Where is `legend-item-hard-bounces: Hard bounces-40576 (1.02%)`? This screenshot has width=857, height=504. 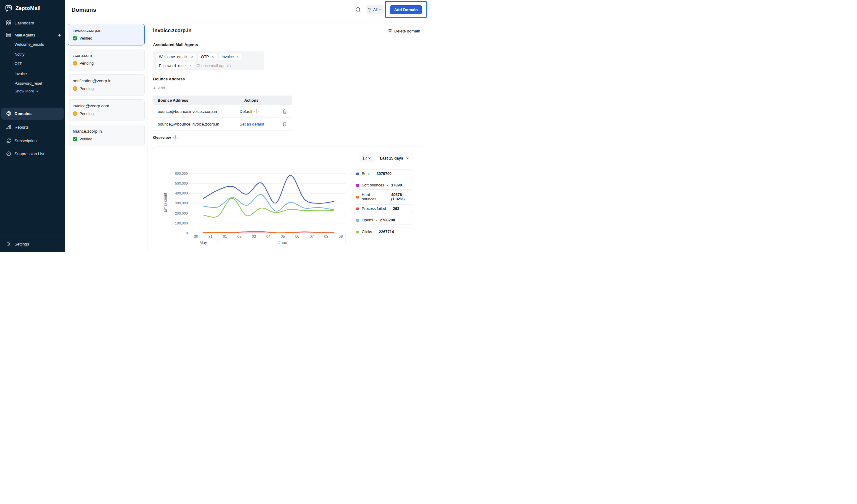 legend-item-hard-bounces: Hard bounces-40576 (1.02%) is located at coordinates (384, 197).